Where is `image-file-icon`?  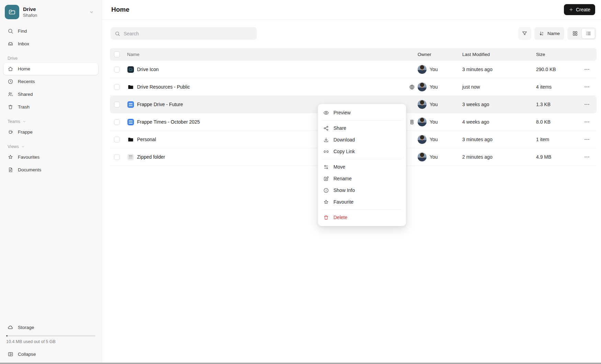 image-file-icon is located at coordinates (131, 69).